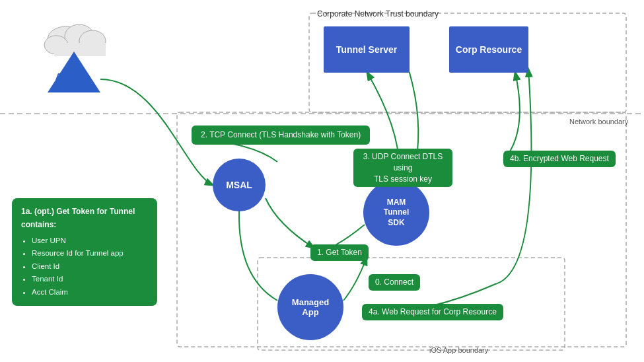  What do you see at coordinates (403, 168) in the screenshot?
I see `udp-connect-label: 3. UDP Connect DTLS using TLS session ke…` at bounding box center [403, 168].